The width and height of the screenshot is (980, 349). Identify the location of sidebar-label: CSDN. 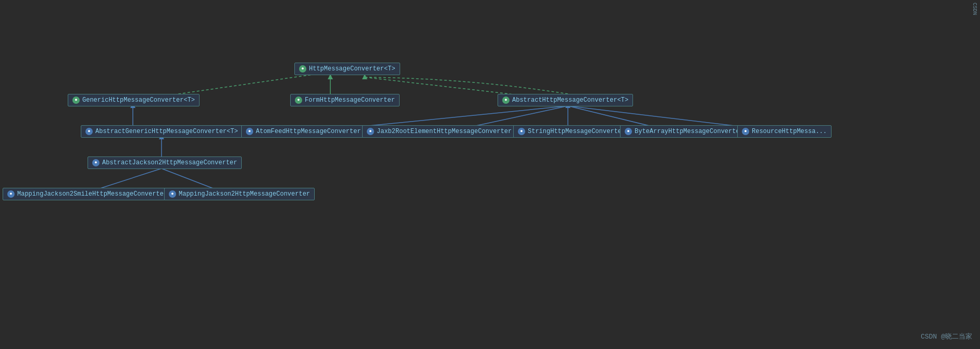
(974, 9).